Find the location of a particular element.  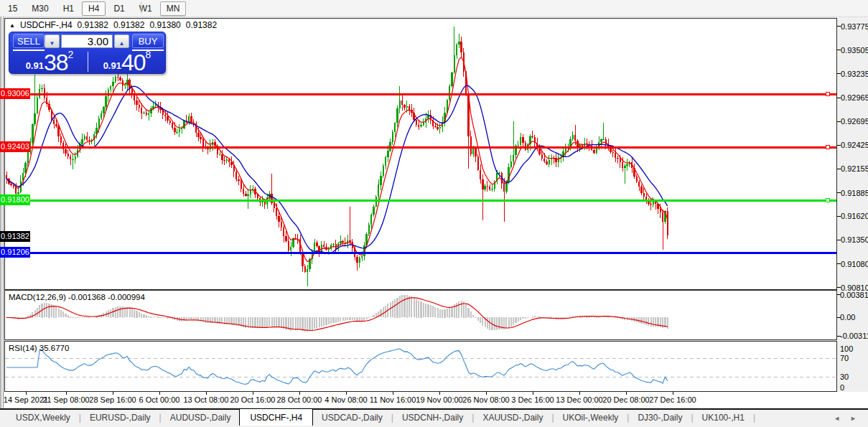

timeframe-button-15: 15 is located at coordinates (13, 9).